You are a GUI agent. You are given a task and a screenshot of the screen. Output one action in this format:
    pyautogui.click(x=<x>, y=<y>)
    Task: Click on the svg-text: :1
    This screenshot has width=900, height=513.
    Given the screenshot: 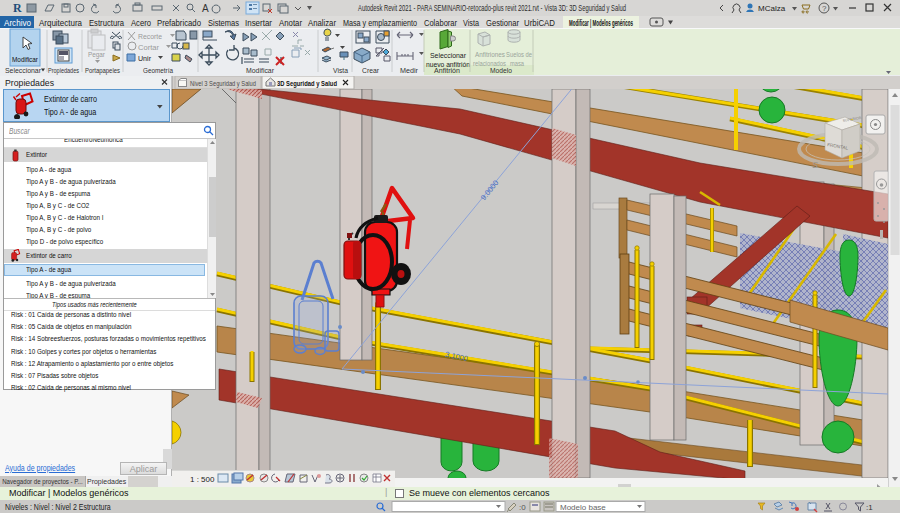 What is the action you would take?
    pyautogui.click(x=870, y=508)
    